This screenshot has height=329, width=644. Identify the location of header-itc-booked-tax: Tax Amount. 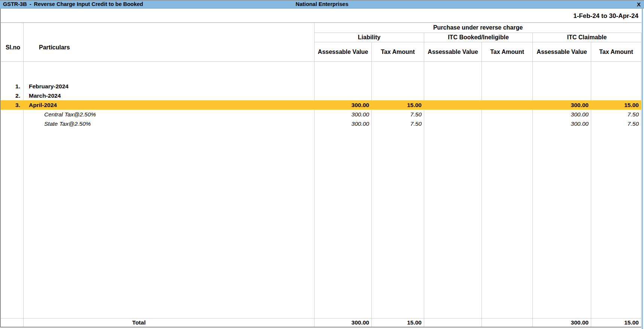
(507, 52).